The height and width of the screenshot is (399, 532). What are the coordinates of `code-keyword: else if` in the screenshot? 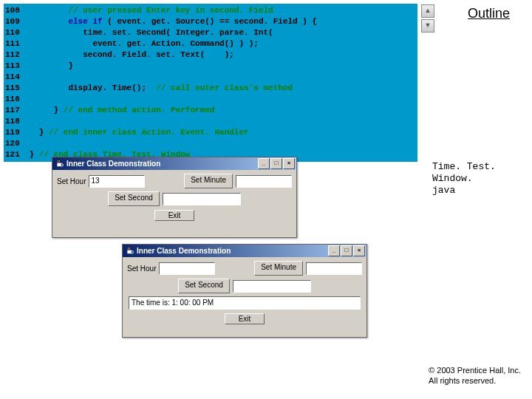 It's located at (85, 21).